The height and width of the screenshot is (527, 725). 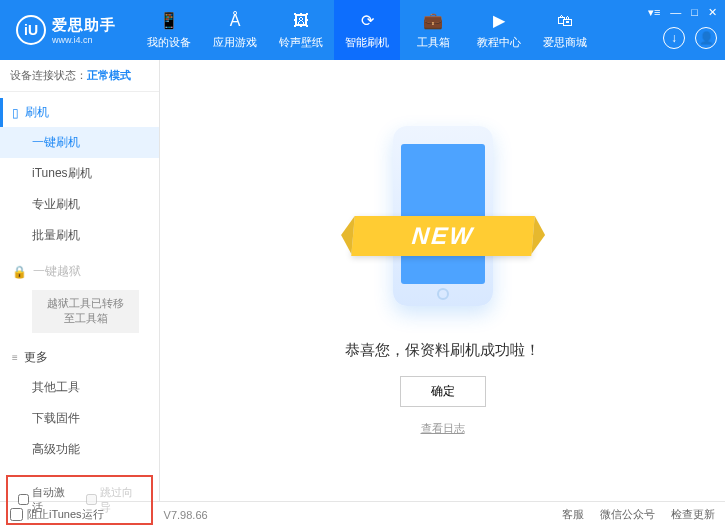 I want to click on tab-tutorials: ▶教程中心, so click(x=499, y=30).